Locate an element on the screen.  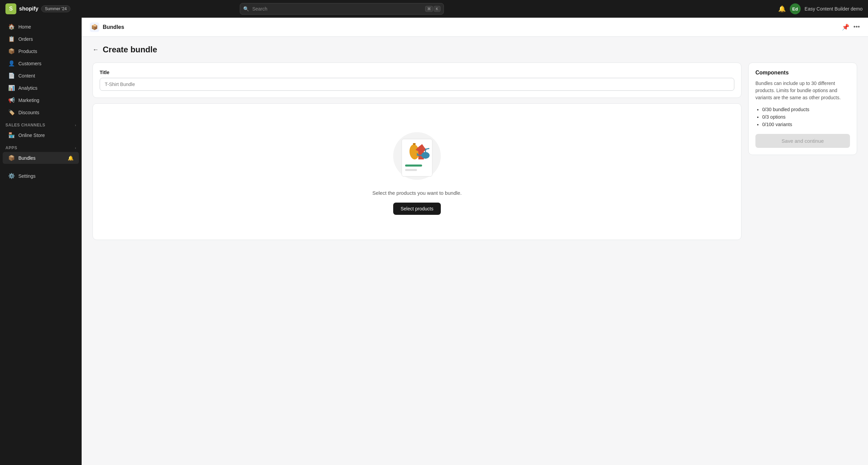
list-item-bundled-products: 0/30 bundled products is located at coordinates (806, 109).